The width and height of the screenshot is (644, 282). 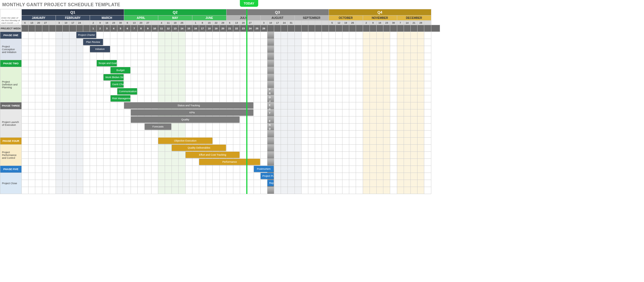 I want to click on gantt-bar: Plan Review, so click(x=93, y=42).